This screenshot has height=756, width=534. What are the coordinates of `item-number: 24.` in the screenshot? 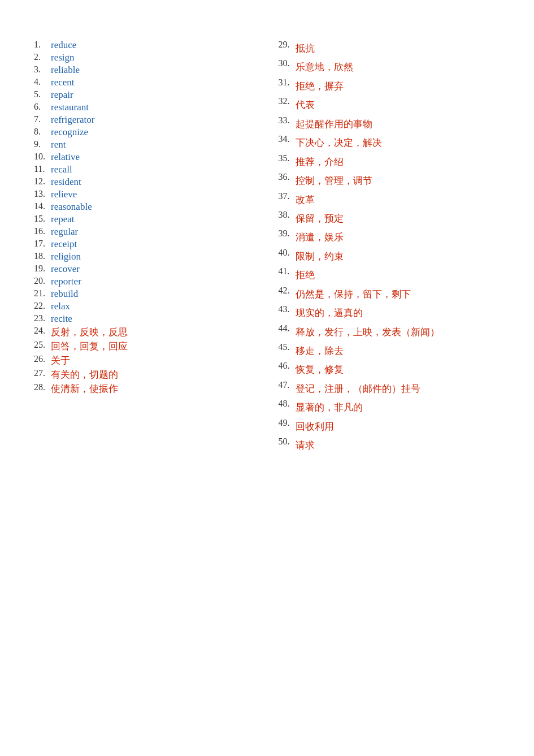 It's located at (42, 331).